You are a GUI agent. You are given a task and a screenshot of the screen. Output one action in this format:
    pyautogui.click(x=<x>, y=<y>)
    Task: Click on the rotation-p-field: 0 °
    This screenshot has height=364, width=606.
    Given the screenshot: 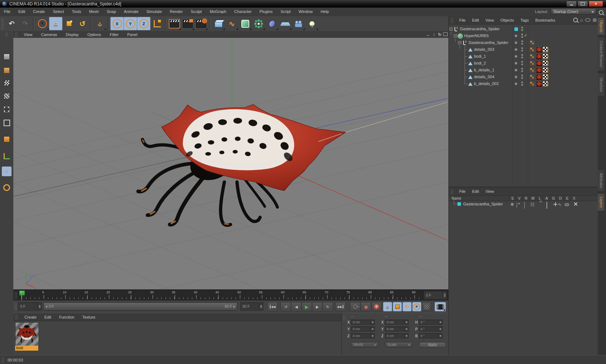 What is the action you would take?
    pyautogui.click(x=431, y=329)
    